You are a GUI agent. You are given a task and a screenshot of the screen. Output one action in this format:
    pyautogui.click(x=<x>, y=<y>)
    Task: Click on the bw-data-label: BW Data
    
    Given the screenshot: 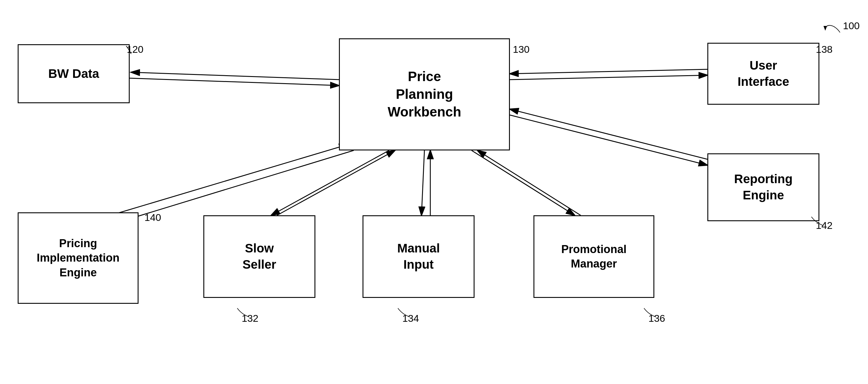 What is the action you would take?
    pyautogui.click(x=74, y=74)
    